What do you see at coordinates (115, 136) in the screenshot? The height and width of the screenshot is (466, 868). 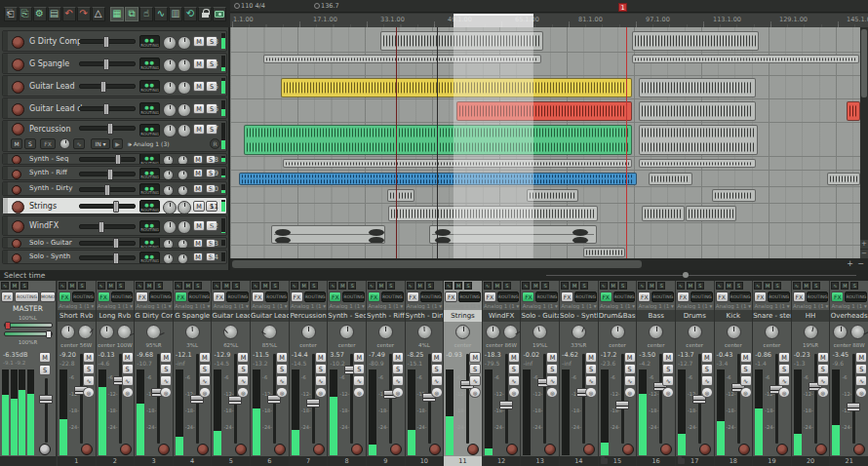 I see `track-panel-percussion: Percussion●●ROUTINGMSMSFX∿IN ▾▶🕪 Analog …` at bounding box center [115, 136].